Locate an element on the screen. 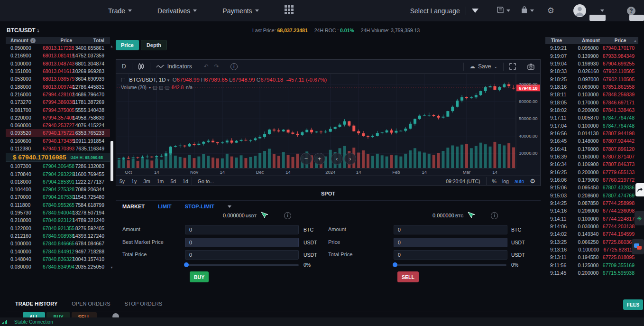 Image resolution: width=644 pixels, height=326 pixels. trade-row: 9:16:560.01413067807.944198 is located at coordinates (592, 133).